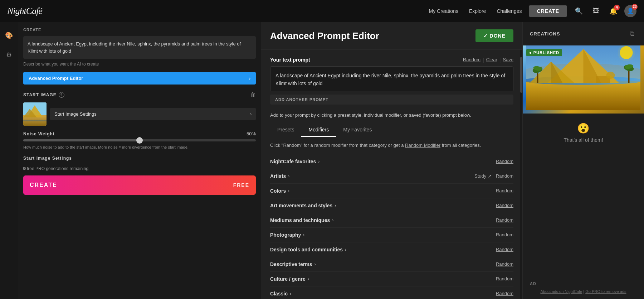 This screenshot has width=644, height=299. Describe the element at coordinates (583, 34) in the screenshot. I see `right-header: CREATIONS ⧉` at that location.